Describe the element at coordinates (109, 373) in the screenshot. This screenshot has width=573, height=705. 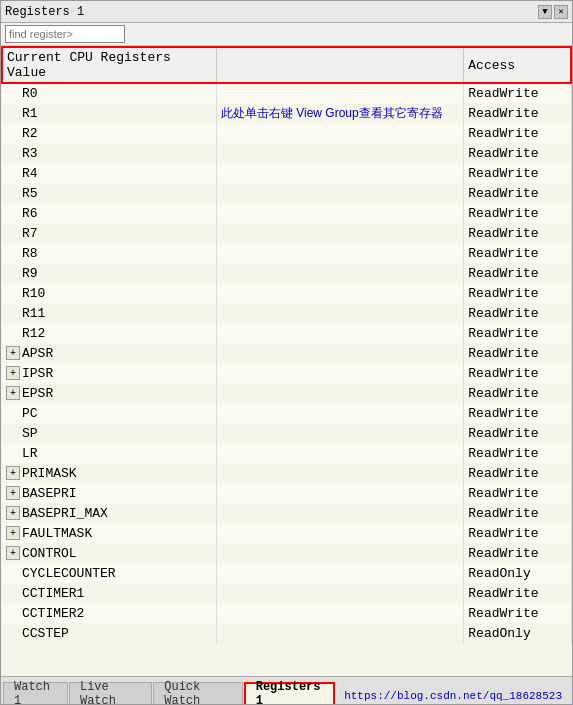
I see `reg-name-cell: +IPSR` at that location.